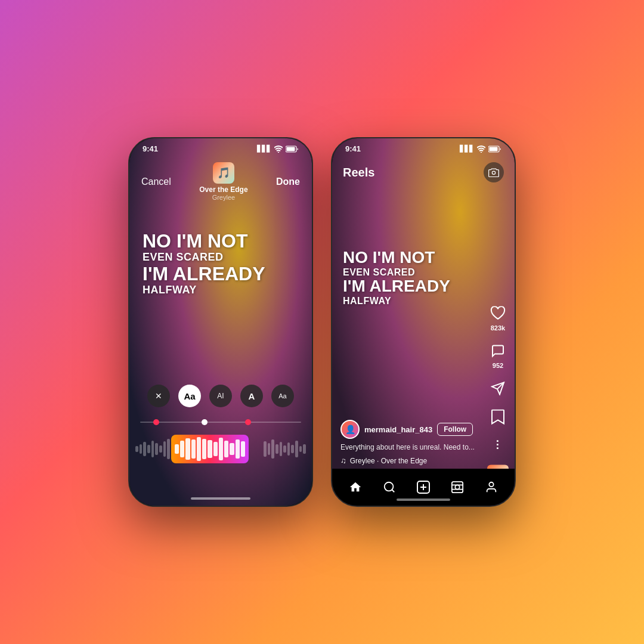  What do you see at coordinates (408, 442) in the screenshot?
I see `video-info: 👤 mermaid_hair_843 Follow Everything abo…` at bounding box center [408, 442].